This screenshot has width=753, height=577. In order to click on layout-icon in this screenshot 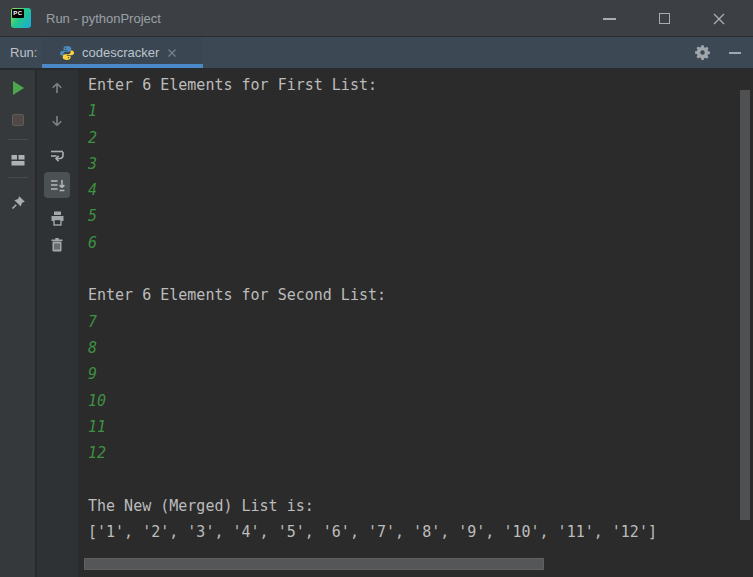, I will do `click(18, 160)`.